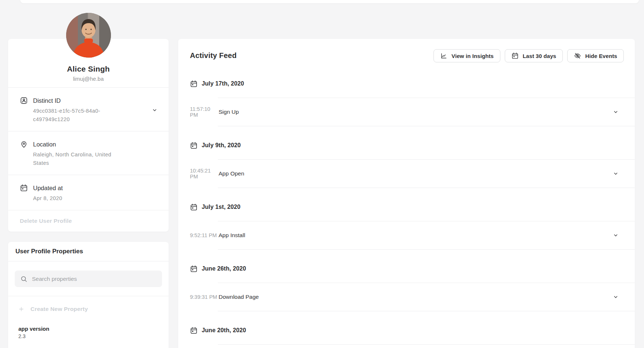 The width and height of the screenshot is (644, 348). I want to click on event-time: 10:45:21 PM, so click(204, 174).